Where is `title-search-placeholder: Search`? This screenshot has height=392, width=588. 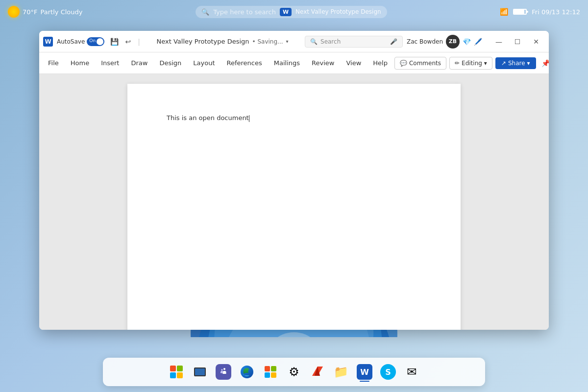
title-search-placeholder: Search is located at coordinates (354, 42).